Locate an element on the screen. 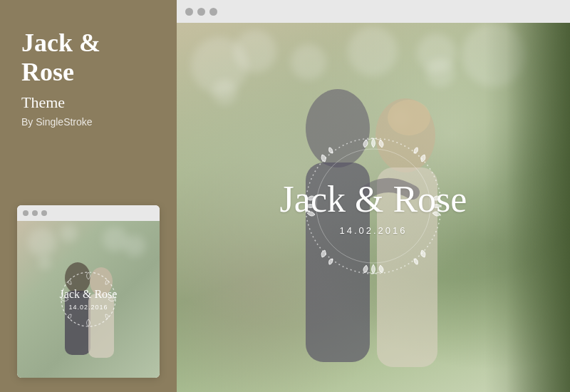 This screenshot has width=570, height=392. main-wedding-date: 14.02.2016 is located at coordinates (373, 231).